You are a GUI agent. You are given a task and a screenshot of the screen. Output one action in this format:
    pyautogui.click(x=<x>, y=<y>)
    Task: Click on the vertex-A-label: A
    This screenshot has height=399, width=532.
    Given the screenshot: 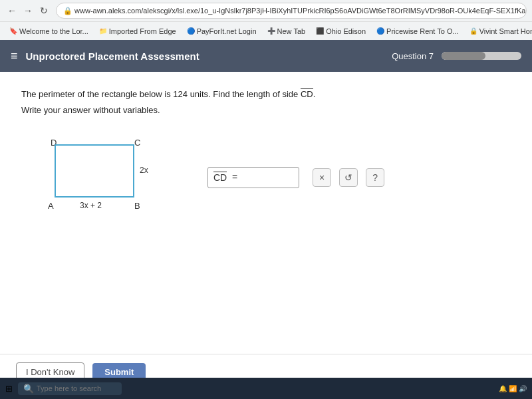 What is the action you would take?
    pyautogui.click(x=51, y=206)
    